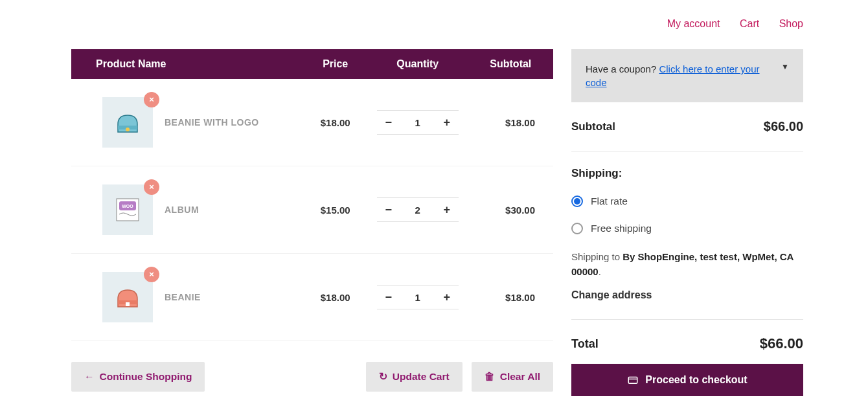 The height and width of the screenshot is (402, 868). What do you see at coordinates (622, 69) in the screenshot?
I see `coupon-prompt: Have a coupon?` at bounding box center [622, 69].